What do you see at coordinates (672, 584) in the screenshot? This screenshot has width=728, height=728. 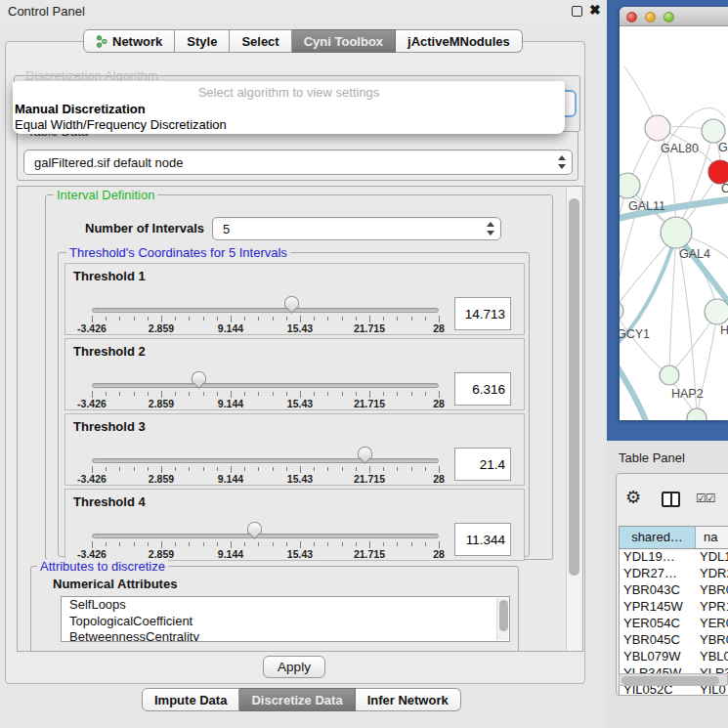 I see `table-panel-body: ⚙ ☑☑ shared… na YDL19…YDL1YDR27…YDR2YBR0…` at bounding box center [672, 584].